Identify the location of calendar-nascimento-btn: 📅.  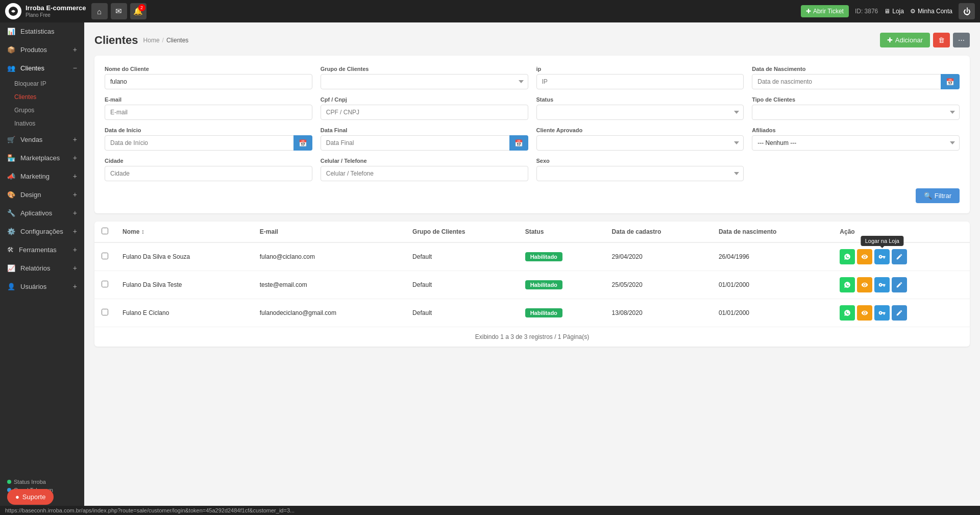
(950, 82).